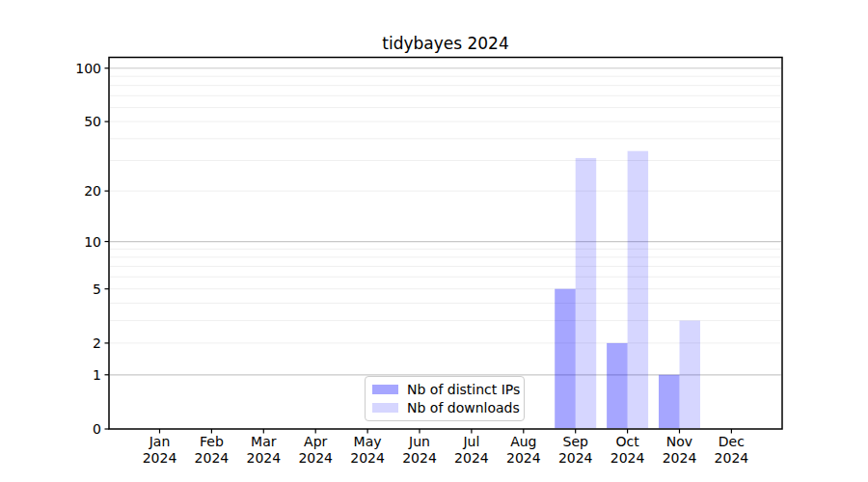 Image resolution: width=868 pixels, height=482 pixels. I want to click on y-tick-label-1: 1, so click(96, 375).